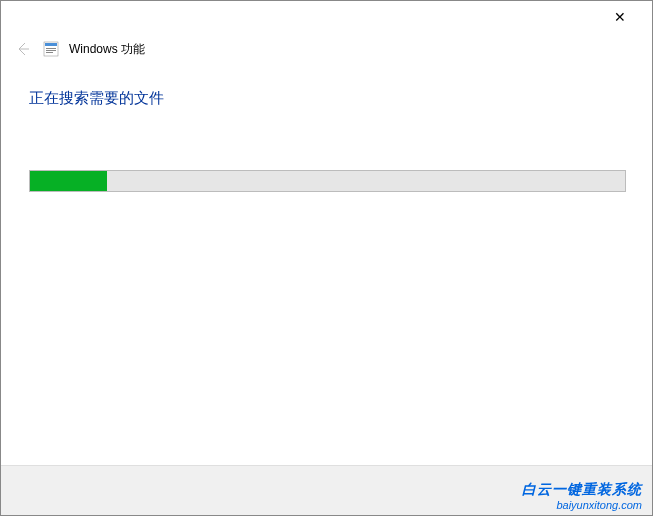 The image size is (653, 516). Describe the element at coordinates (51, 49) in the screenshot. I see `windows-features-icon` at that location.